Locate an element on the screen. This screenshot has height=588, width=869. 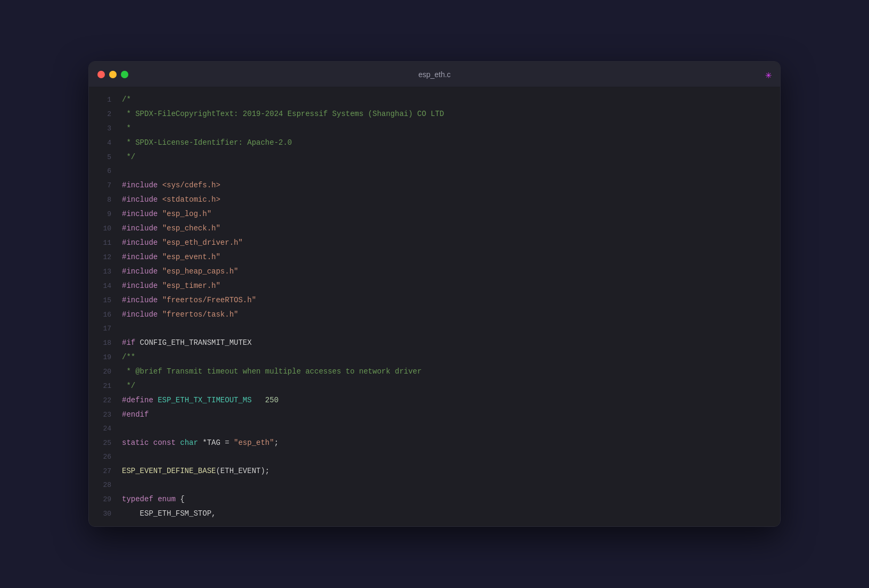
line-number: 22 is located at coordinates (103, 401).